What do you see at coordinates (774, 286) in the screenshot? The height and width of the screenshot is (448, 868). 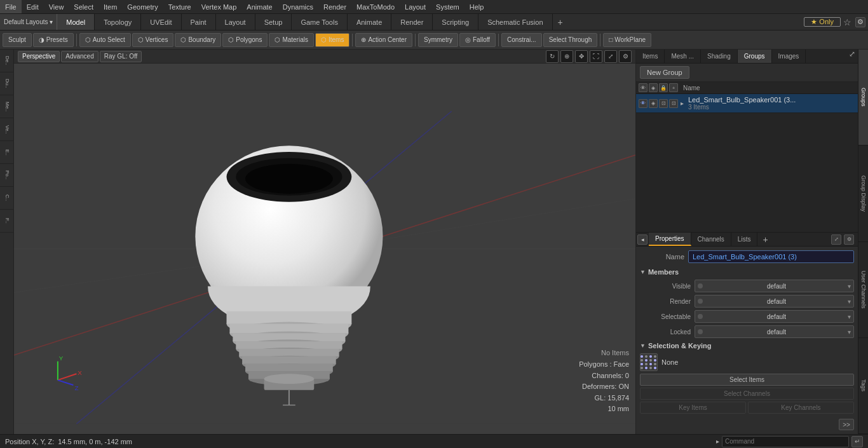 I see `visible-select: default ▾` at bounding box center [774, 286].